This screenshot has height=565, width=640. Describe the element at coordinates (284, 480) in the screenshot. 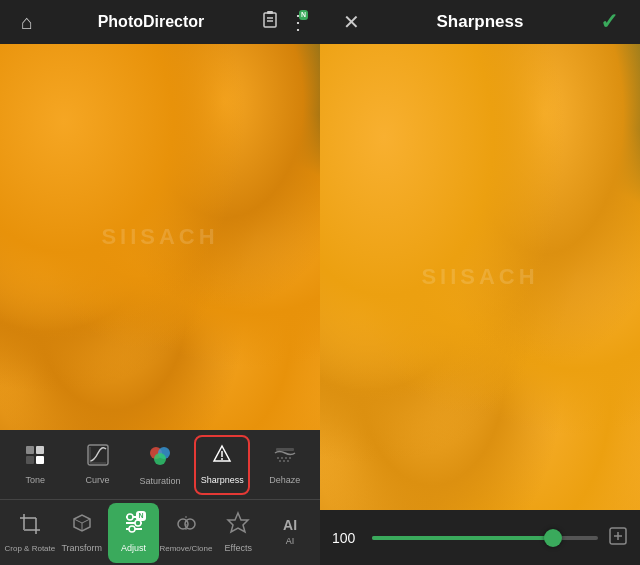

I see `dehaze-label: Dehaze` at that location.